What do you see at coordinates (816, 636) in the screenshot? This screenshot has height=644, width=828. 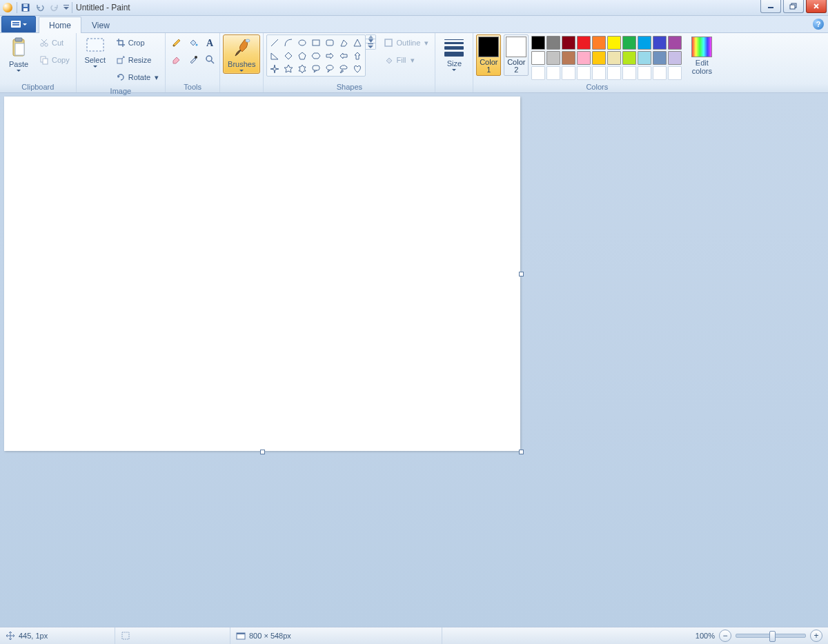 I see `zoom-in-button: +` at bounding box center [816, 636].